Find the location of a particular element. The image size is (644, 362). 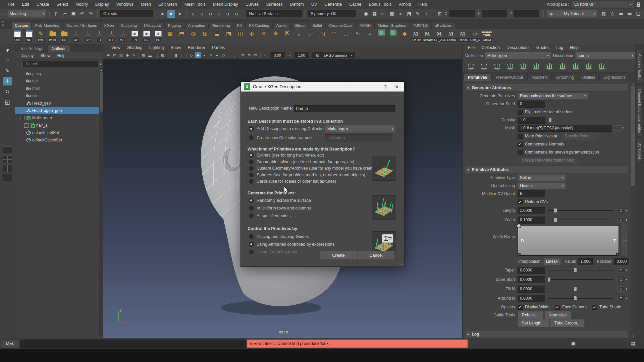

outliner-item-hair_a: +Xhair_a is located at coordinates (59, 125).